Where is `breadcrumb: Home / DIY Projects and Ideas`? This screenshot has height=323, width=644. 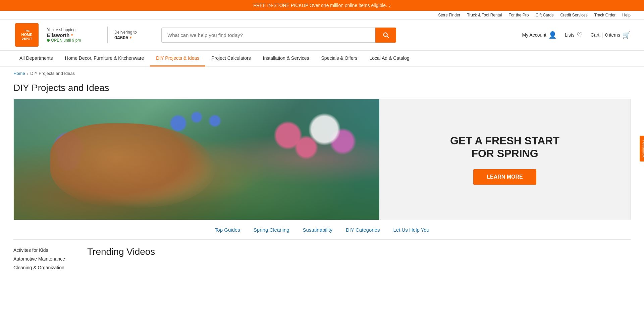
breadcrumb: Home / DIY Projects and Ideas is located at coordinates (322, 73).